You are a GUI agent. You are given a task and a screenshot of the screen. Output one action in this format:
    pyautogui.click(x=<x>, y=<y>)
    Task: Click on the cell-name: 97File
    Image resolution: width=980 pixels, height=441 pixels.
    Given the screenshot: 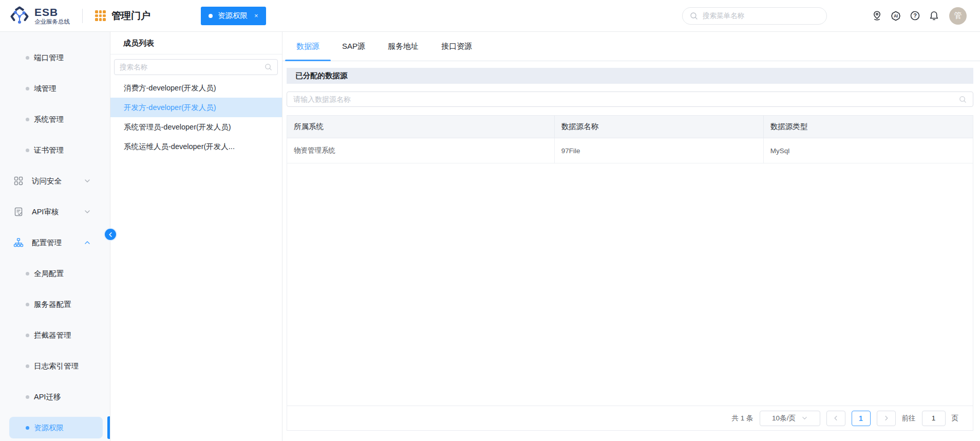 What is the action you would take?
    pyautogui.click(x=659, y=151)
    